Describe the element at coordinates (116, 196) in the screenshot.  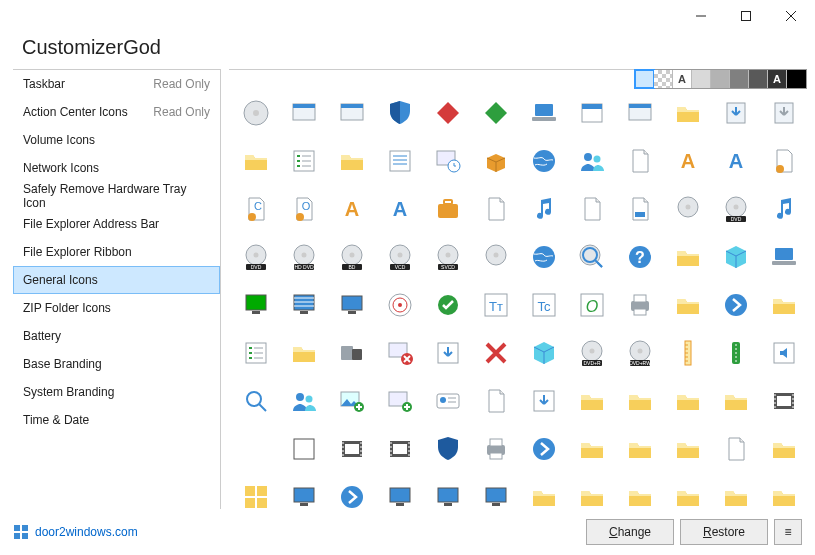
I see `sidebar-item-safely-remove-hardware-tray-icon: Safely Remove Hardware Tray Icon` at that location.